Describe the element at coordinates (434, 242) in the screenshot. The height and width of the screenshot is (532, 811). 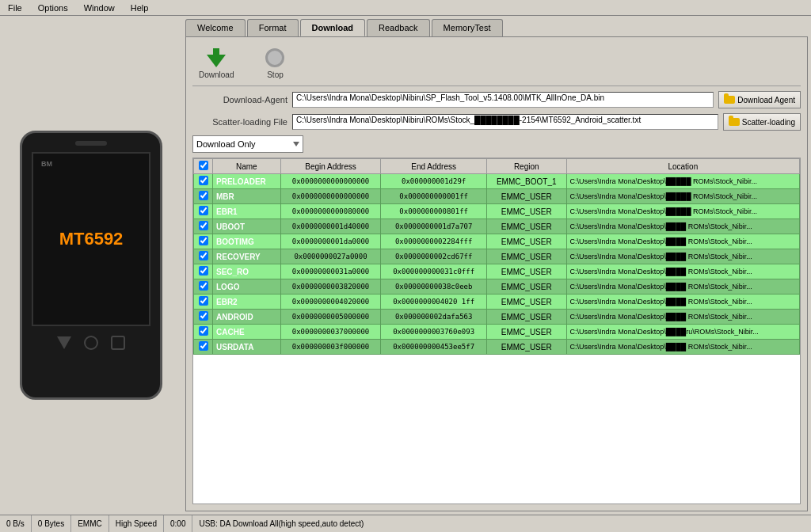
I see `row-end: 0x0000000002284fff` at that location.